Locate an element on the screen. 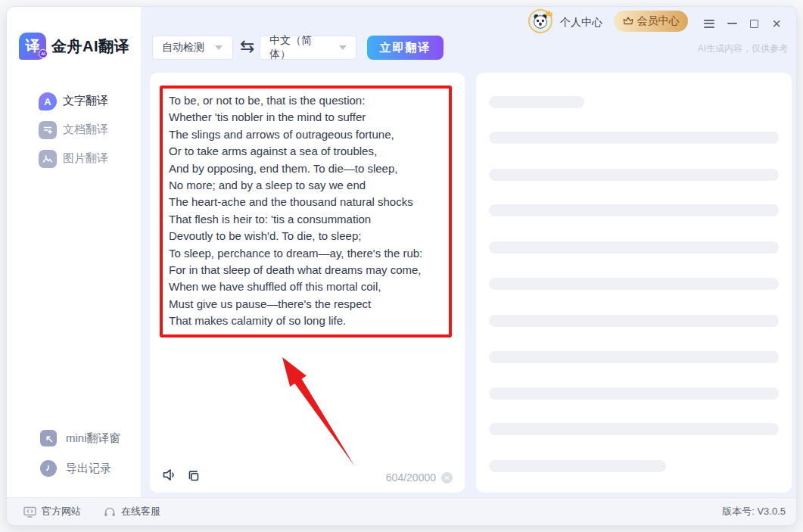 This screenshot has width=803, height=532. app-title: 金舟AI翻译 is located at coordinates (91, 47).